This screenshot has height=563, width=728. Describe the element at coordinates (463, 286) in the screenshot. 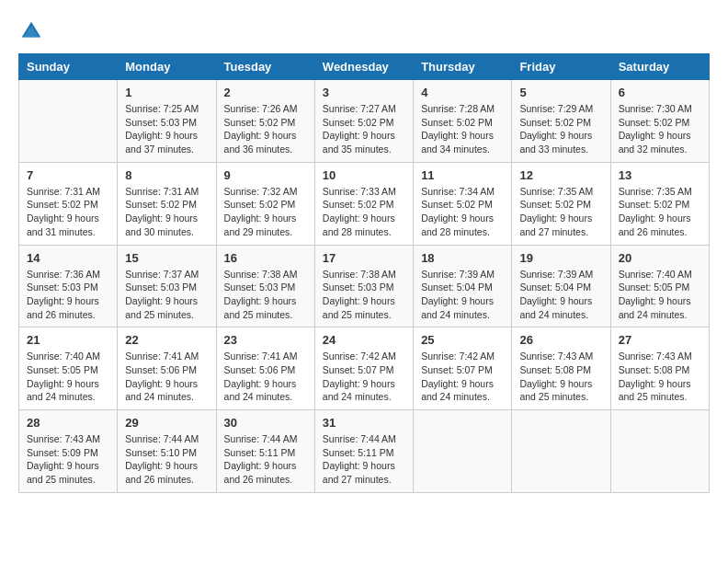

I see `calendar-cell: 18Sunrise: 7:39 AM Sunset: 5:04 PM Dayli…` at that location.